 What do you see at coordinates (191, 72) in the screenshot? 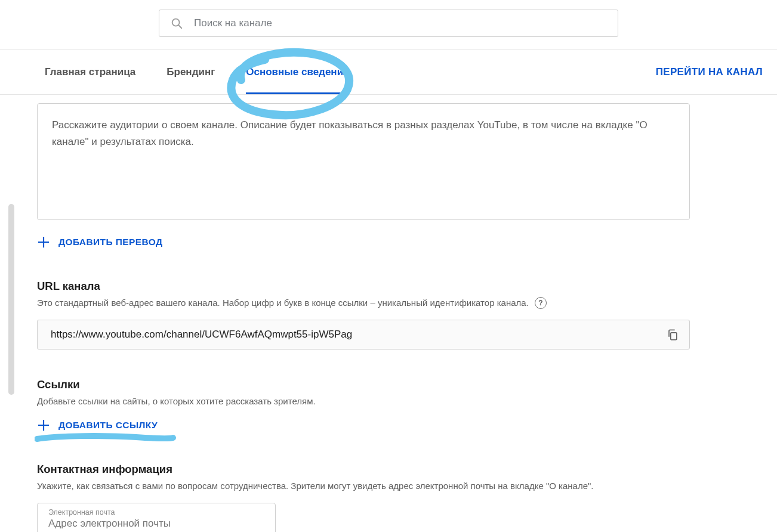
I see `tab-branding: Брендинг` at bounding box center [191, 72].